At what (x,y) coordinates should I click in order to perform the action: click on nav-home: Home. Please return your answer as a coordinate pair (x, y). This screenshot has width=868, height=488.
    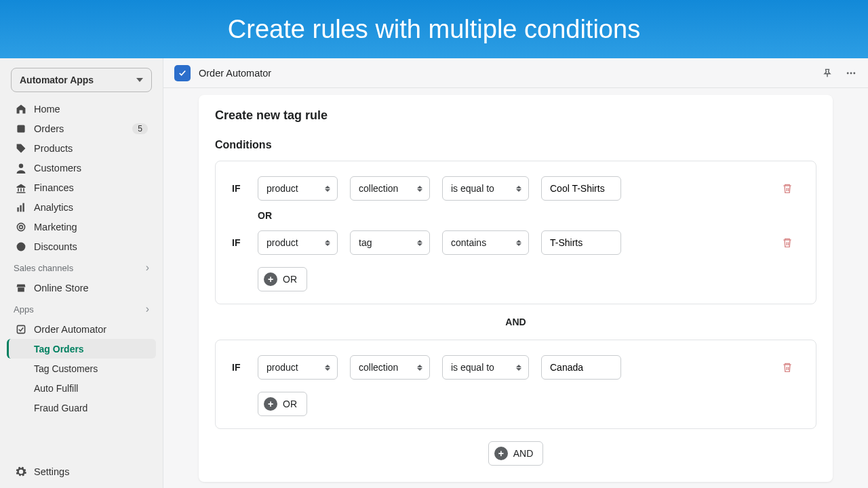
    Looking at the image, I should click on (81, 108).